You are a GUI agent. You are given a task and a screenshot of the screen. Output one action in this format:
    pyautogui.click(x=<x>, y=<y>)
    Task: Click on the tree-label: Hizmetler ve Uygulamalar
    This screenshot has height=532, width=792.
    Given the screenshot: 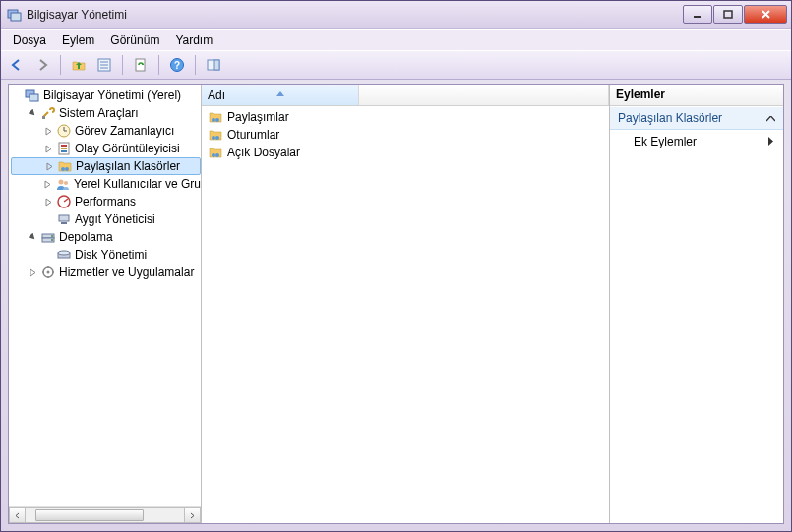 What is the action you would take?
    pyautogui.click(x=126, y=272)
    